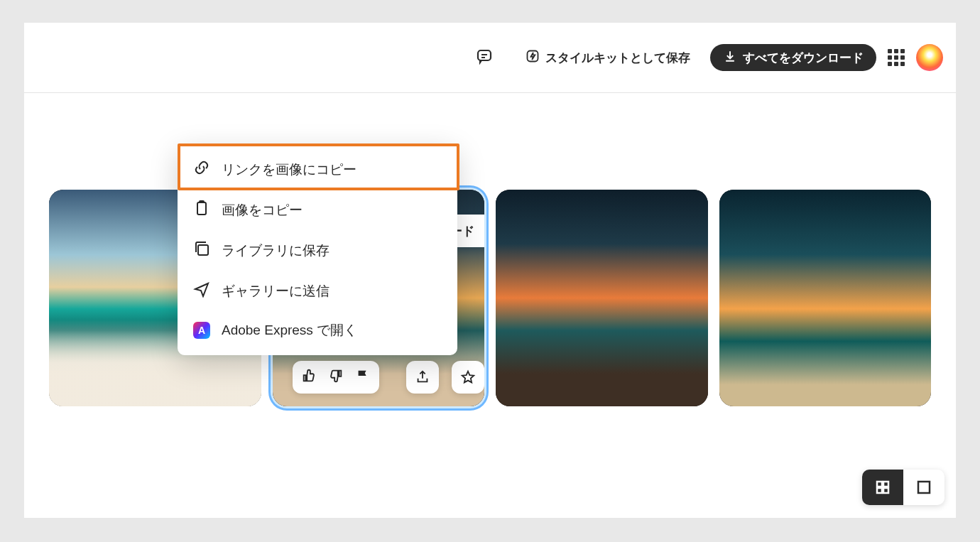 This screenshot has height=542, width=980. I want to click on single-view-button, so click(924, 487).